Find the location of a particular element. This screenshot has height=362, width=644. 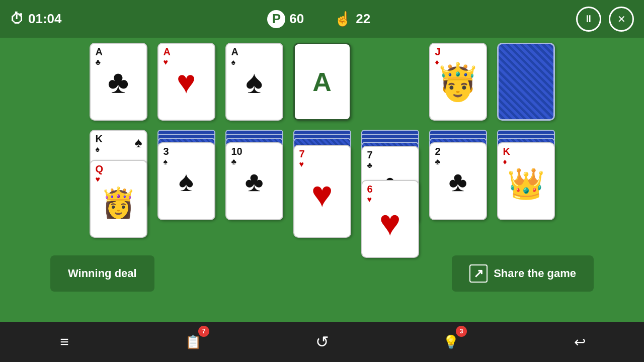

tableau-col-1: K ♠ ♠ Q ♥ 👸 is located at coordinates (119, 185).